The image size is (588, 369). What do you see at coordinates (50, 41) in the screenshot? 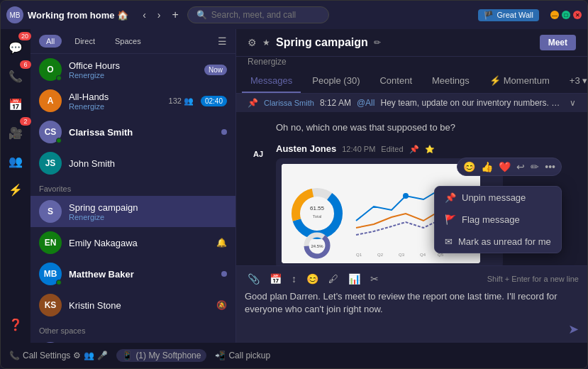
I see `filter-all-button: All` at bounding box center [50, 41].